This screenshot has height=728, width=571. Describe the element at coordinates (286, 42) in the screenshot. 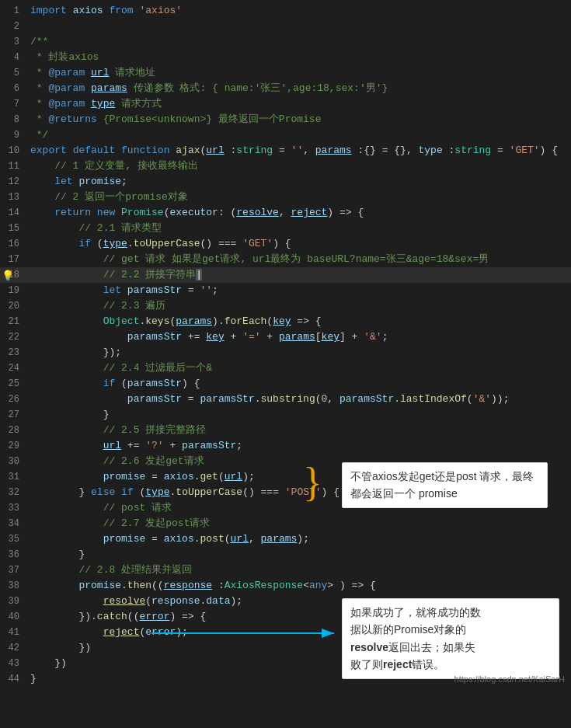

I see `code-line-3: 3 /**` at that location.